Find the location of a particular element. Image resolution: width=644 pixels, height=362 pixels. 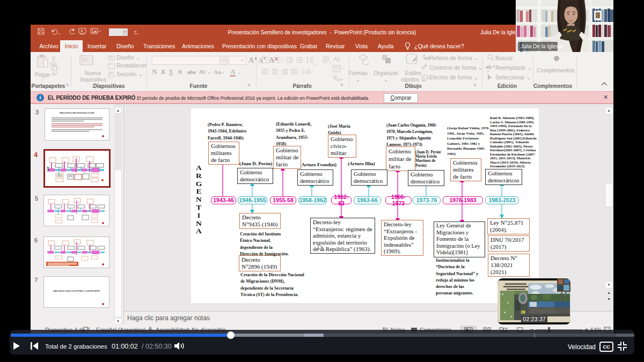

svg-text: AV is located at coordinates (203, 72).